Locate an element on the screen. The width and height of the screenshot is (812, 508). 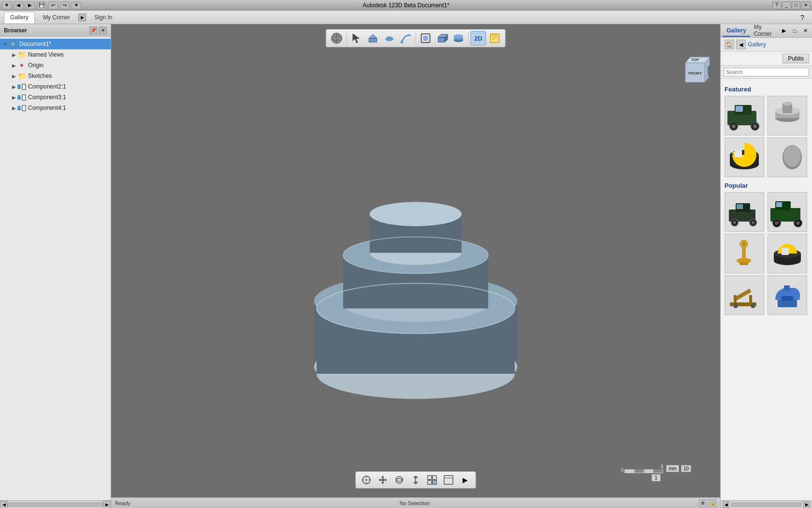
tree-arrow-comp3: ▶ is located at coordinates (14, 98).